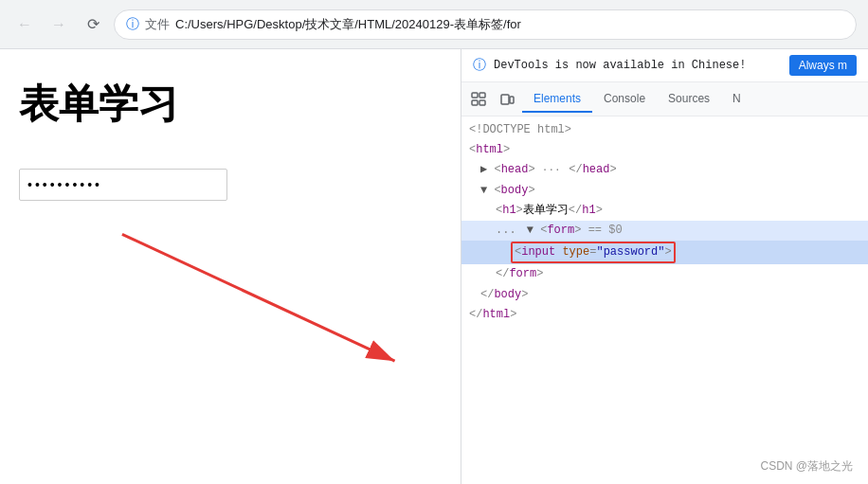 Image resolution: width=868 pixels, height=484 pixels. I want to click on address-prefix: 文件, so click(157, 25).